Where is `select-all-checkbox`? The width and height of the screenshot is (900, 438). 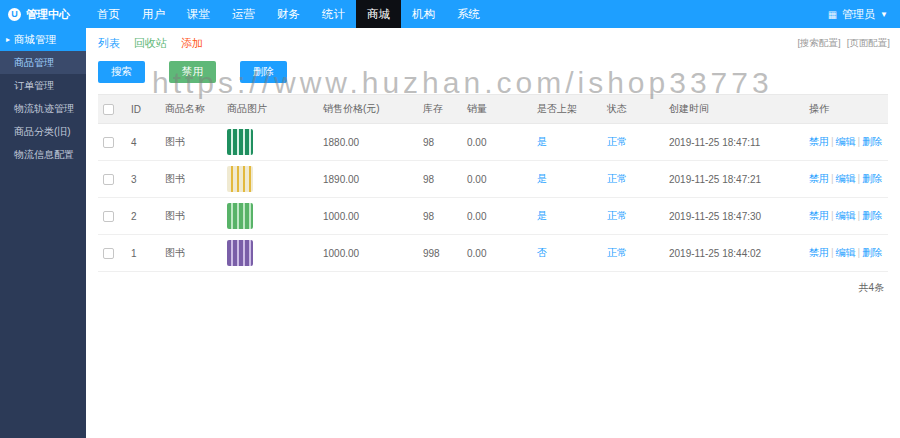
select-all-checkbox is located at coordinates (108, 110).